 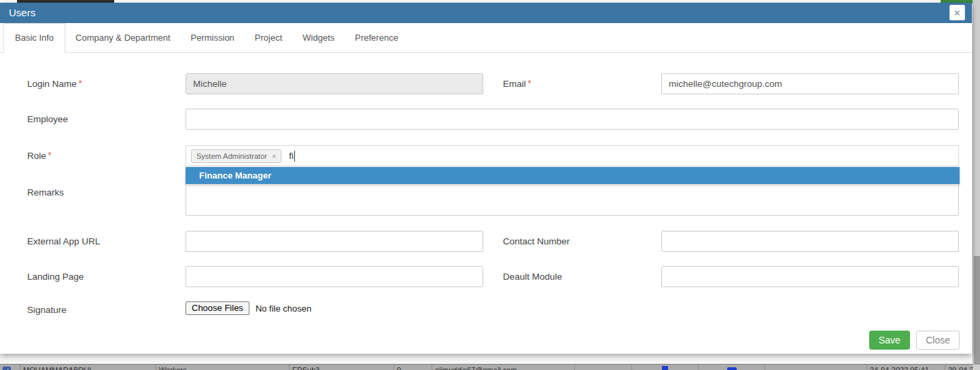 What do you see at coordinates (890, 340) in the screenshot?
I see `save-button: Save` at bounding box center [890, 340].